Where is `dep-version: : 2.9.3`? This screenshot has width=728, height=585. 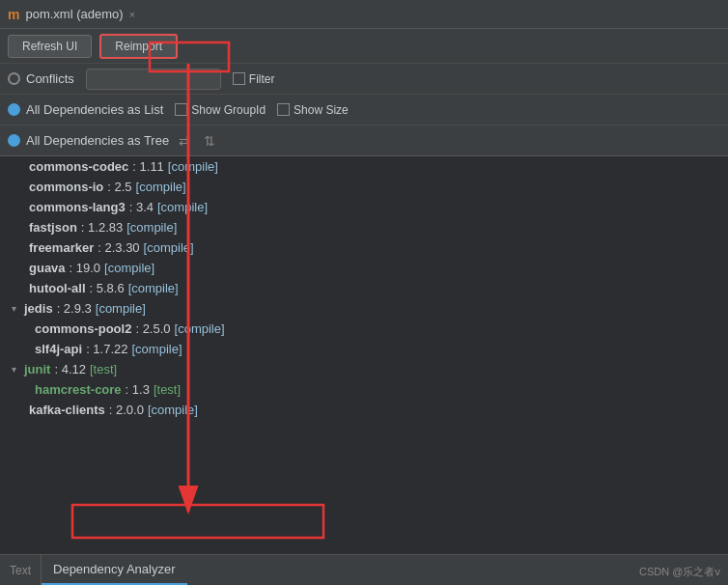
dep-version: : 2.9.3 is located at coordinates (74, 309).